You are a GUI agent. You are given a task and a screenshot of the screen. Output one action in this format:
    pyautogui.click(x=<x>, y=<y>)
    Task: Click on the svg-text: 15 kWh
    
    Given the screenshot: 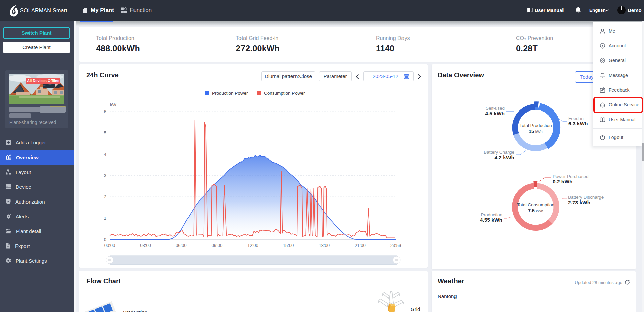 What is the action you would take?
    pyautogui.click(x=535, y=131)
    